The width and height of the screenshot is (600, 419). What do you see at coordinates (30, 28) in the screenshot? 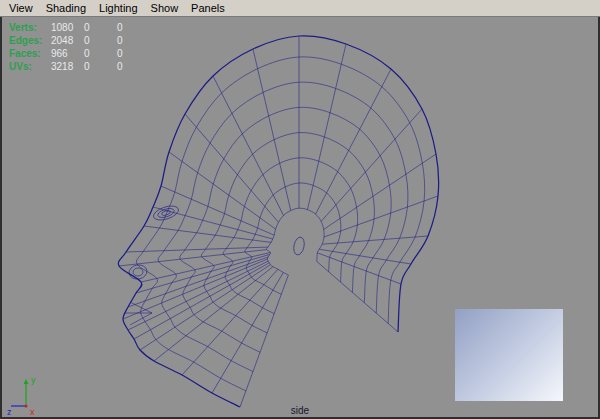
I see `hud-stat-label: Verts:` at bounding box center [30, 28].